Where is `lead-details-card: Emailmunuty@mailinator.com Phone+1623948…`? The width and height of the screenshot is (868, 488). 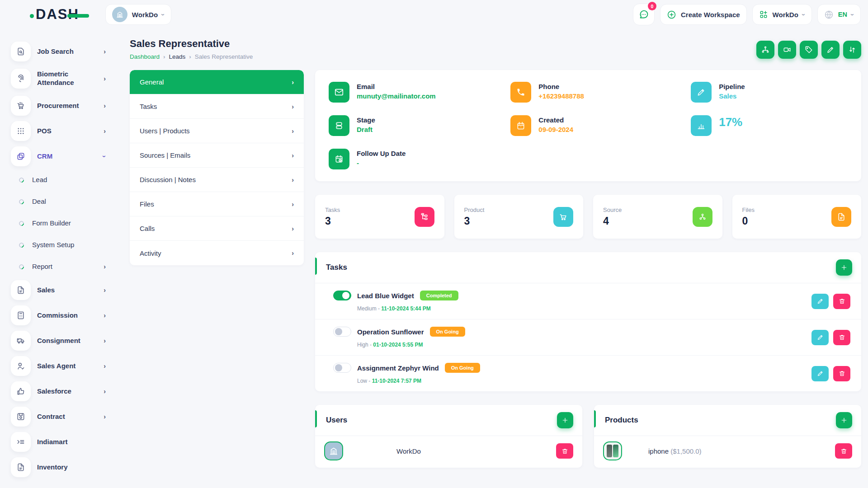
lead-details-card: Emailmunuty@mailinator.com Phone+1623948… is located at coordinates (588, 126).